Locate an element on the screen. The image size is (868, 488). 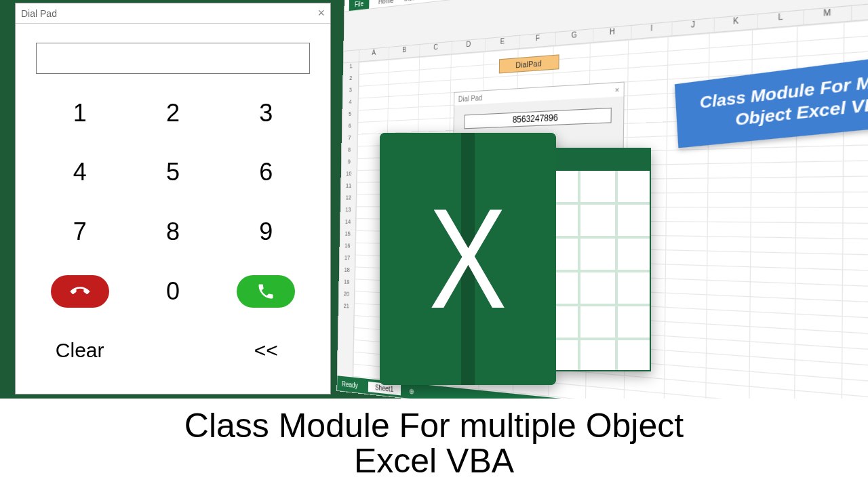
key-5: 5 is located at coordinates (173, 172).